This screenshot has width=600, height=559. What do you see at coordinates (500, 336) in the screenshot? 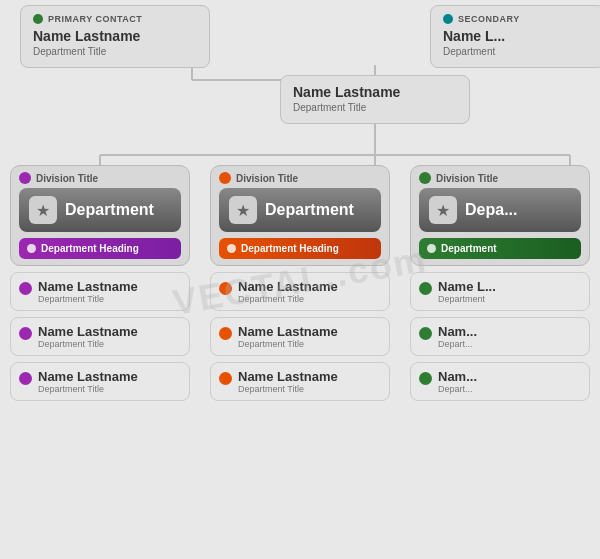
I see `div3-person-2: Nam... Depart...` at bounding box center [500, 336].